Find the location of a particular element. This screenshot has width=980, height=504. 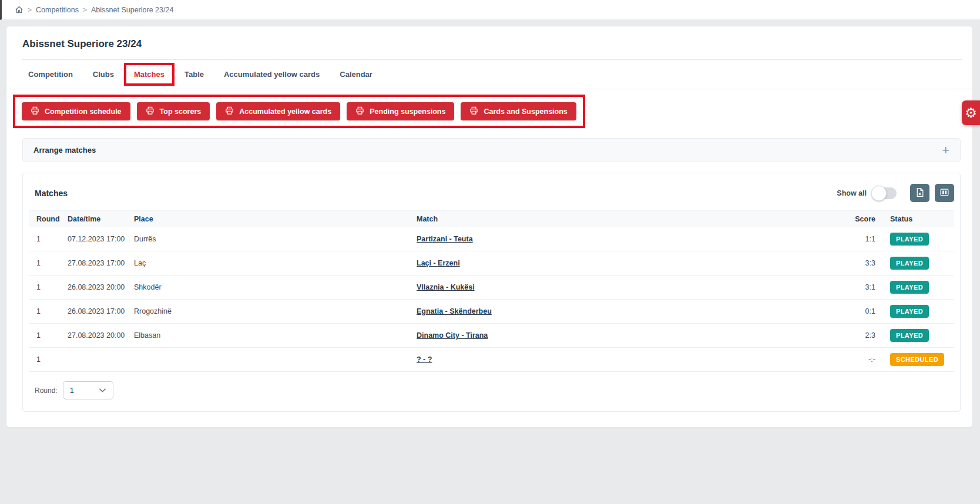

breadcrumb: > Competitions > Abissnet Superiore 23/2… is located at coordinates (490, 10).